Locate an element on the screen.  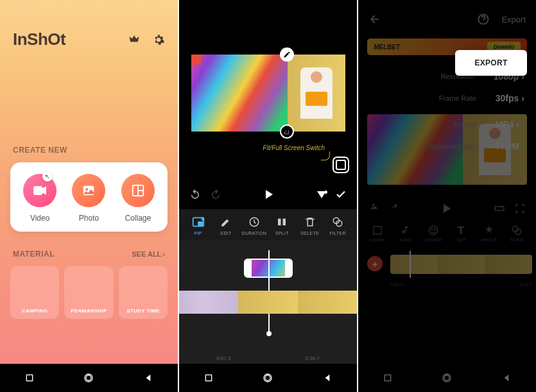
create-photo: Photo is located at coordinates (89, 198).